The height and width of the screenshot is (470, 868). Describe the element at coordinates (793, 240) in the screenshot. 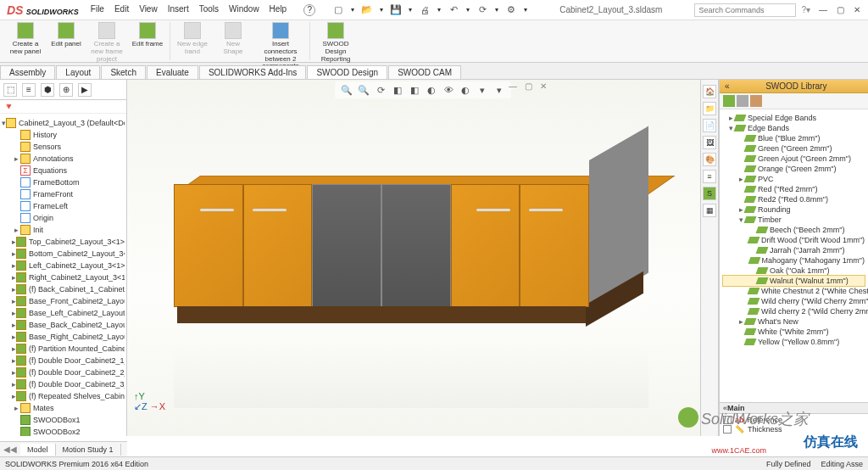

I see `library-node: Drift Wood ("Drift Wood 1mm")` at that location.